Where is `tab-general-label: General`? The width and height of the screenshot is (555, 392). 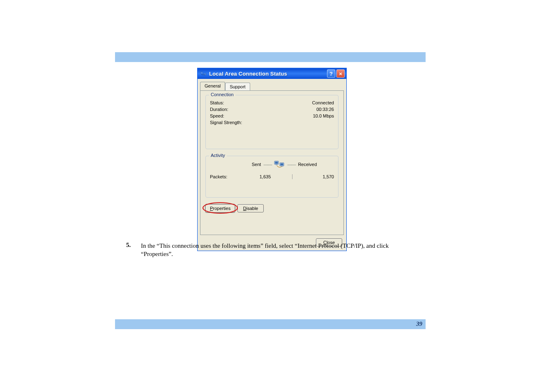
tab-general-label: General is located at coordinates (213, 86).